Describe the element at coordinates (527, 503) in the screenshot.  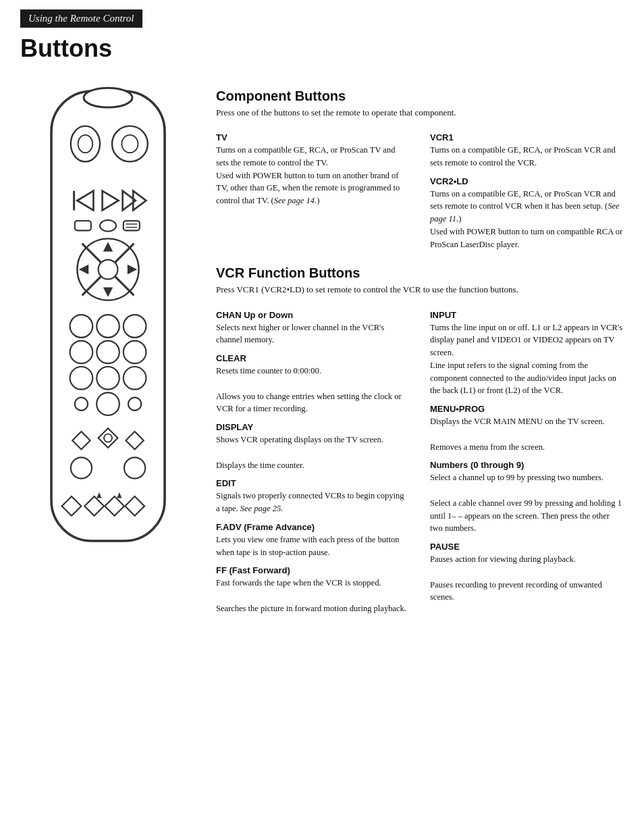
I see `numbers-body: Select a channel up to 99 by pressing tw…` at that location.